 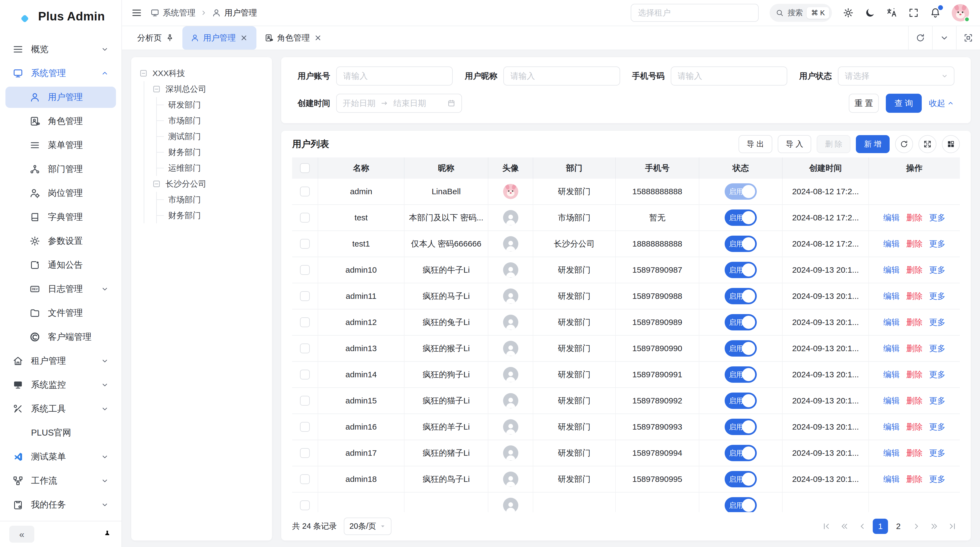 What do you see at coordinates (204, 184) in the screenshot?
I see `tree-node-company-1: 长沙分公司` at bounding box center [204, 184].